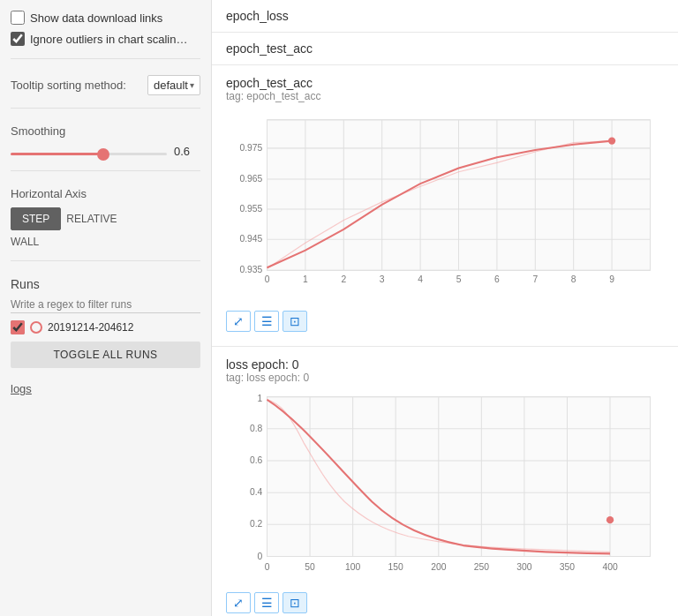  Describe the element at coordinates (310, 567) in the screenshot. I see `svg-text: 50` at that location.